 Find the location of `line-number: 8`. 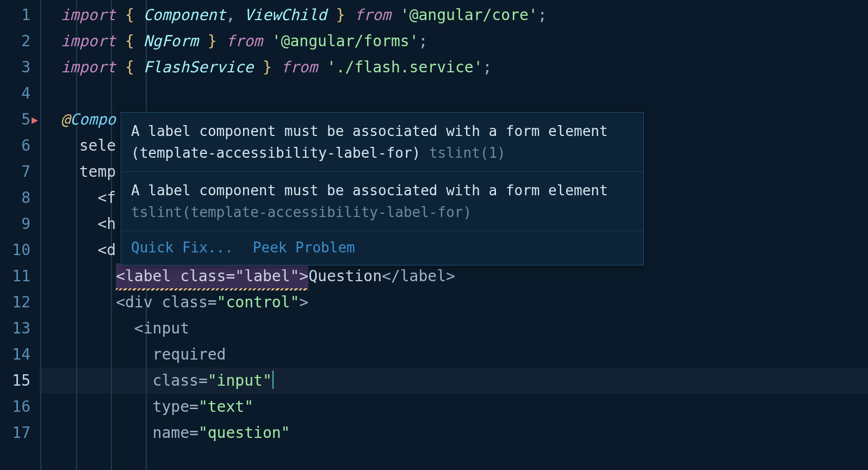

line-number: 8 is located at coordinates (20, 198).